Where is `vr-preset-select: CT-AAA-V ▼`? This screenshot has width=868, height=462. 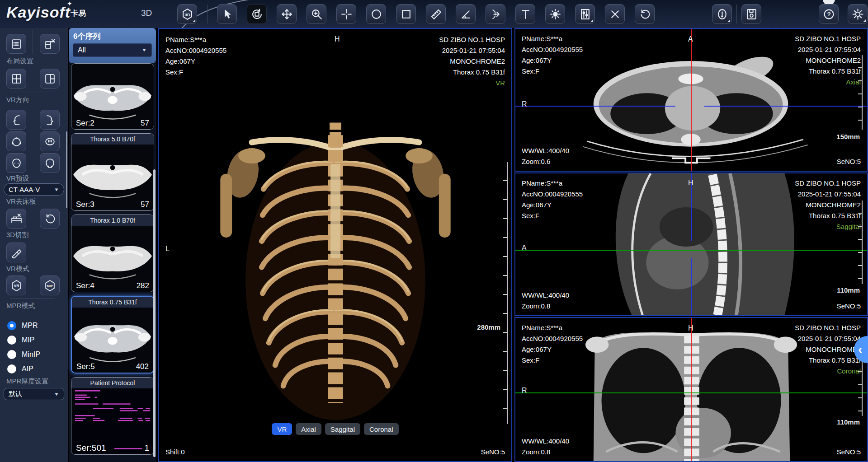
vr-preset-select: CT-AAA-V ▼ is located at coordinates (34, 190).